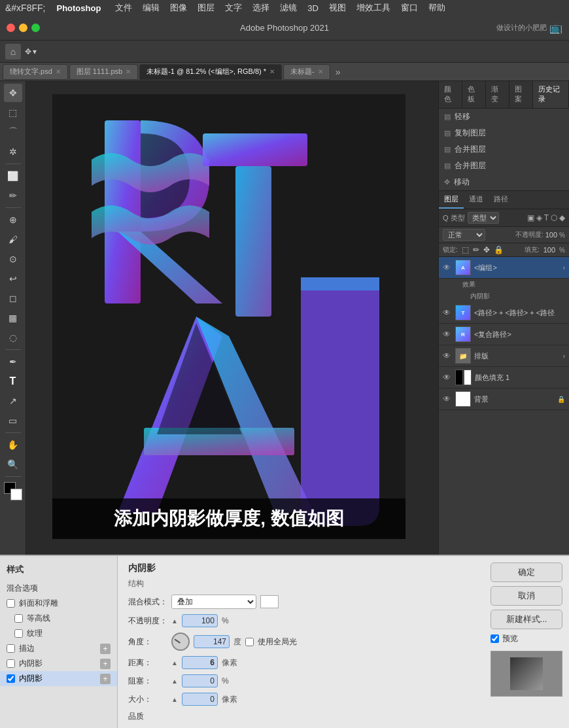  I want to click on size-input, so click(200, 699).